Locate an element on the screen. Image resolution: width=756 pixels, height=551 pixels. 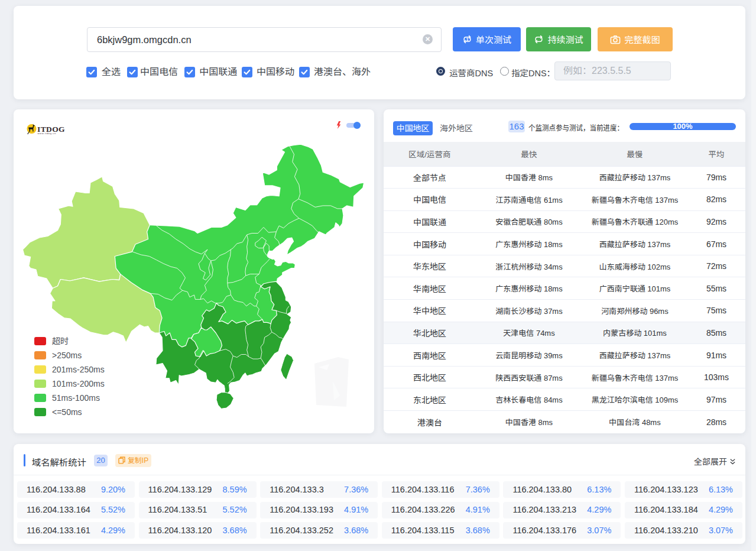
svg-text: 1 is located at coordinates (467, 39).